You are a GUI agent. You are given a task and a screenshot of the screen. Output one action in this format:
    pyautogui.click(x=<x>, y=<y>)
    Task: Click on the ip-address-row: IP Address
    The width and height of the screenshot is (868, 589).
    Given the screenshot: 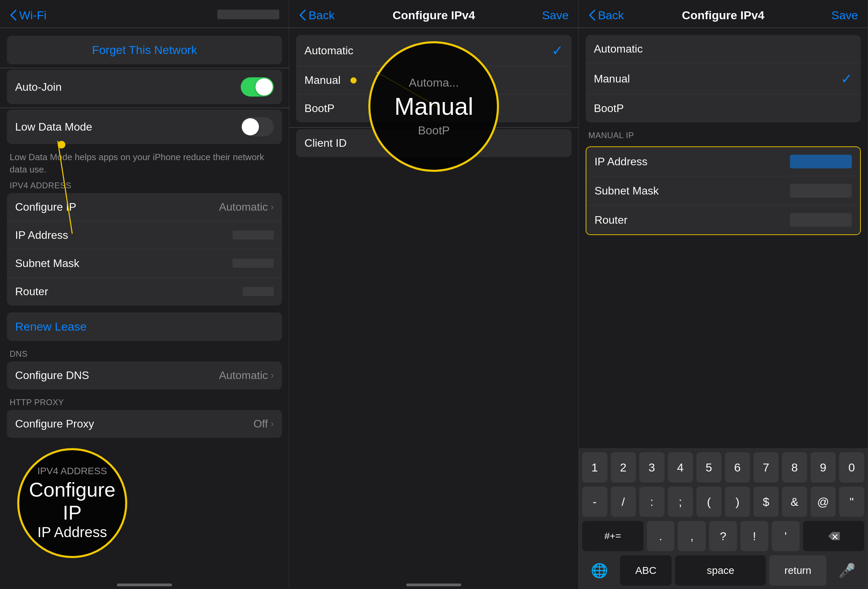 What is the action you would take?
    pyautogui.click(x=144, y=235)
    